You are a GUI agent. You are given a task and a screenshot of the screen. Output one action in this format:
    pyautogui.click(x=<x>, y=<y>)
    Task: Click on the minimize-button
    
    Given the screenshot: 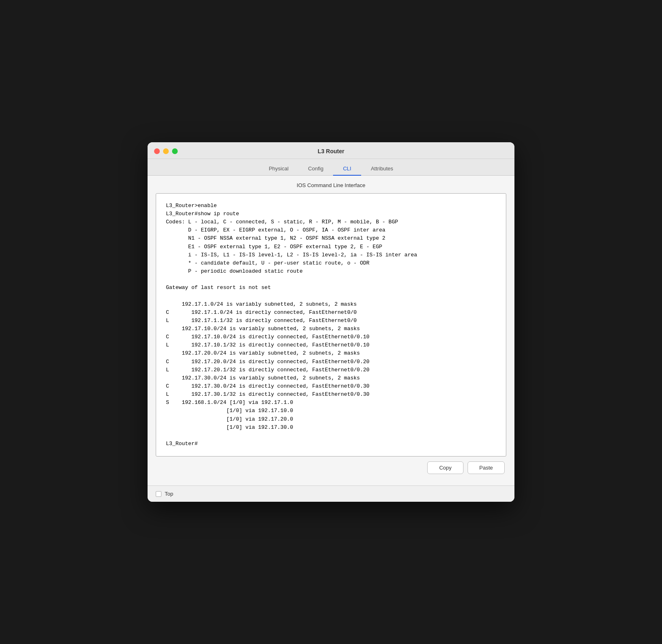 What is the action you would take?
    pyautogui.click(x=166, y=151)
    